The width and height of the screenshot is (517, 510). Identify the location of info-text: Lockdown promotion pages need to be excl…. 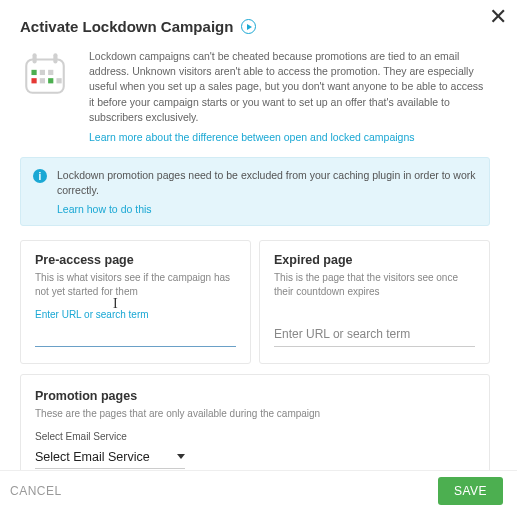
(267, 183).